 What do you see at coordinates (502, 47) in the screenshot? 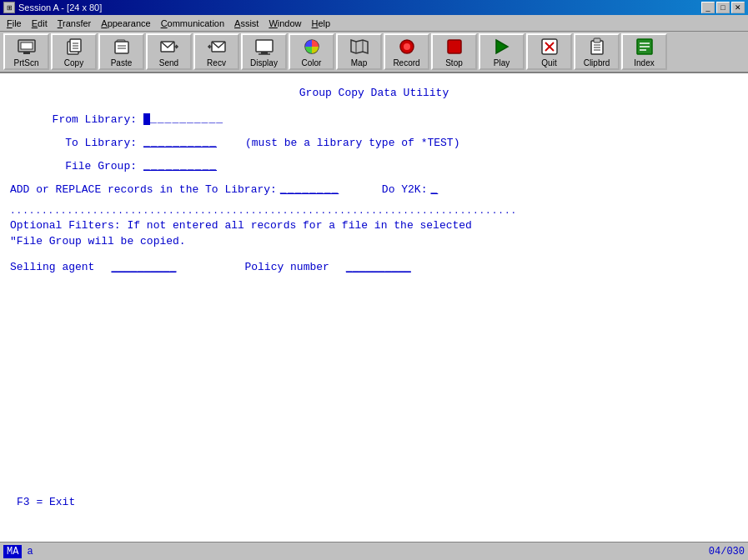
I see `play-icon` at bounding box center [502, 47].